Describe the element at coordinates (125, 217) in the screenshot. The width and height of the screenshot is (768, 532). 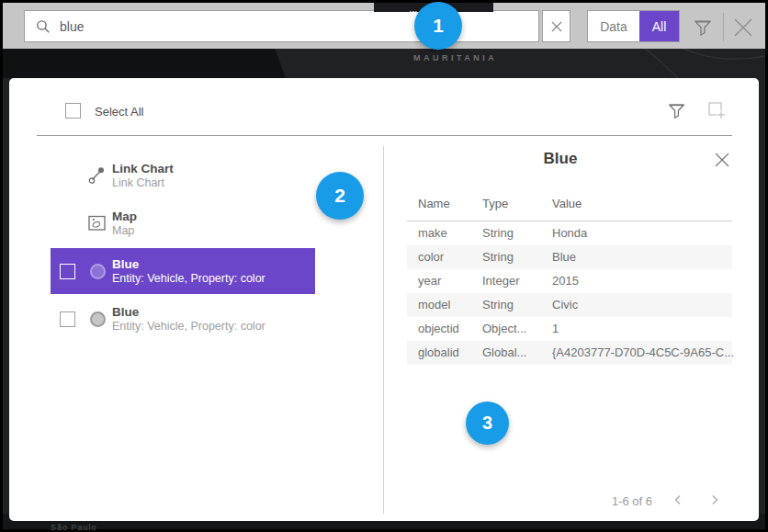
I see `result-title: Map` at that location.